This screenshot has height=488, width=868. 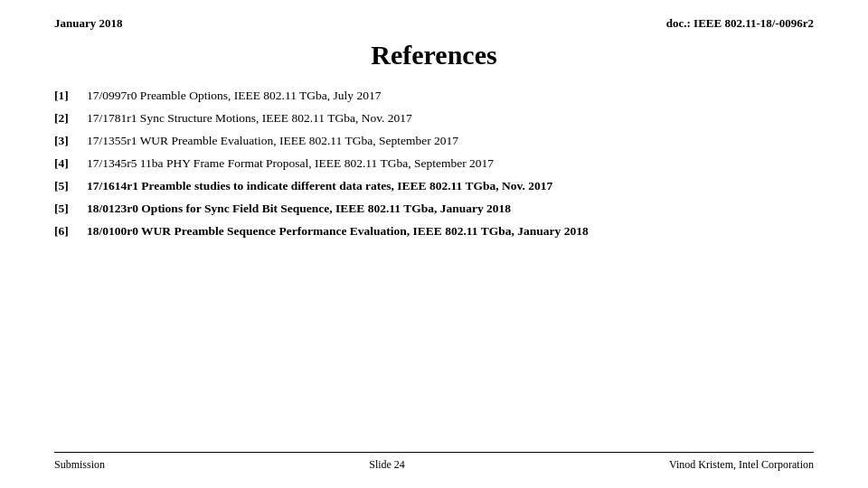 What do you see at coordinates (71, 96) in the screenshot?
I see `ref-tag: [1]` at bounding box center [71, 96].